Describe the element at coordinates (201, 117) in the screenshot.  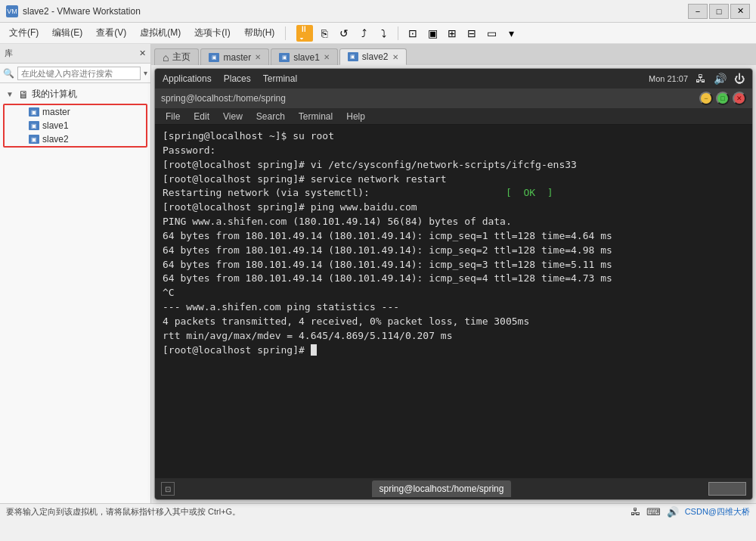
I see `terminal-menu-edit: Edit` at that location.